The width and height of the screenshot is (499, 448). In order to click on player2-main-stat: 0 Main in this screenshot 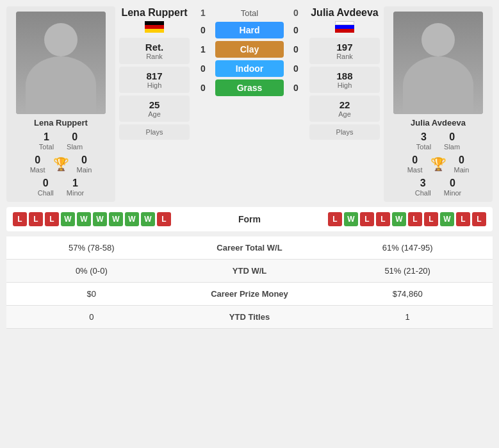, I will do `click(462, 164)`.